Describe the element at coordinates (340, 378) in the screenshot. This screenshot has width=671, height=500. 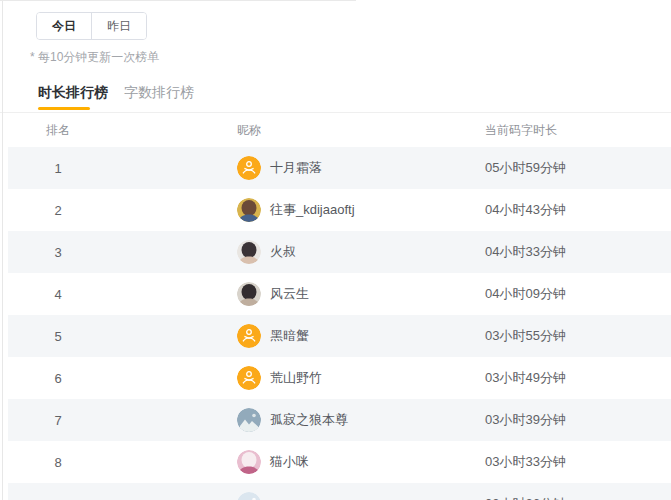
I see `table-row: 6 荒山野竹 03小时49分钟` at that location.